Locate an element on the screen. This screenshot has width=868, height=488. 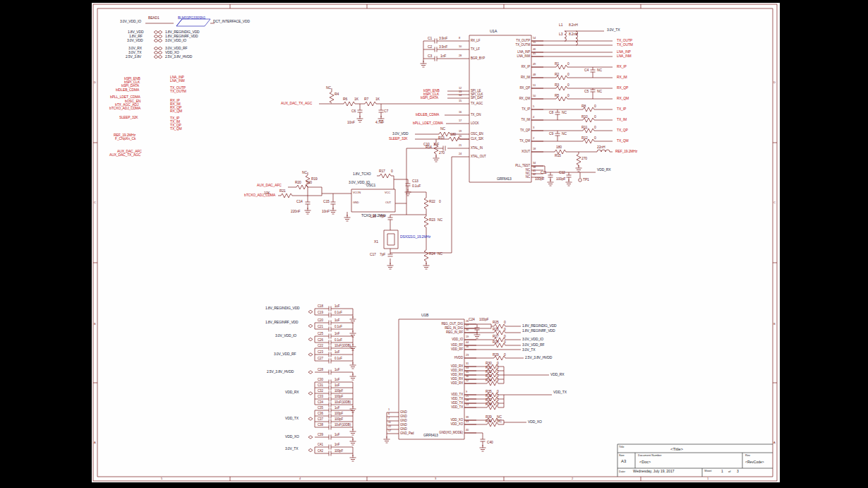
sheet-size: A3 is located at coordinates (624, 461).